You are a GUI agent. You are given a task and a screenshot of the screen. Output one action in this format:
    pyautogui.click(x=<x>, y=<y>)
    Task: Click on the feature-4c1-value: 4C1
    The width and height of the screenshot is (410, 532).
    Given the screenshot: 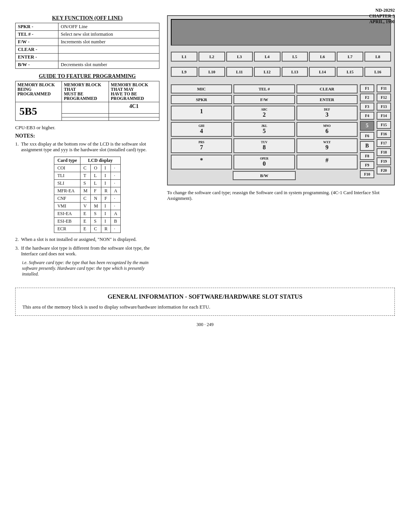 What is the action you would take?
    pyautogui.click(x=134, y=108)
    